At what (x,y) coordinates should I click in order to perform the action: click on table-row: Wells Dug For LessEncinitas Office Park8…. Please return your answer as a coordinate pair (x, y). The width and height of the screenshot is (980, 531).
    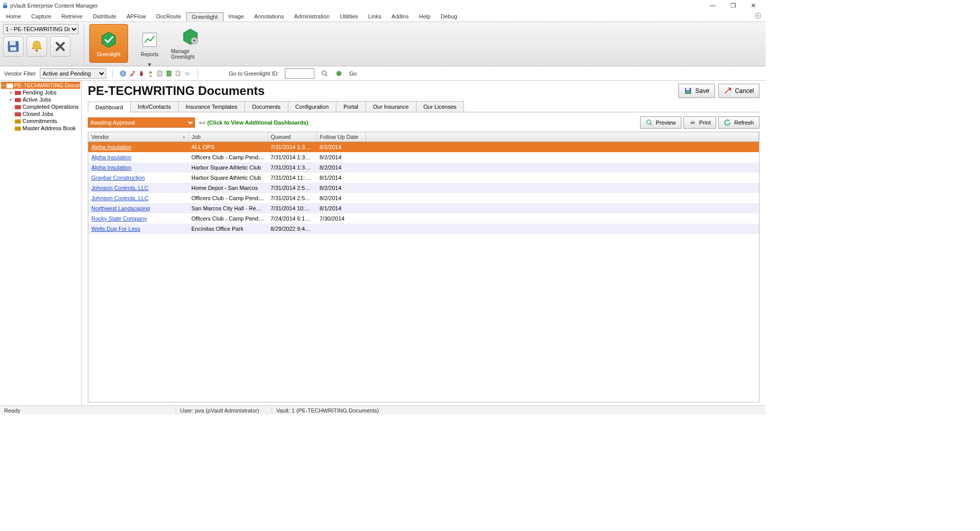
    Looking at the image, I should click on (424, 229).